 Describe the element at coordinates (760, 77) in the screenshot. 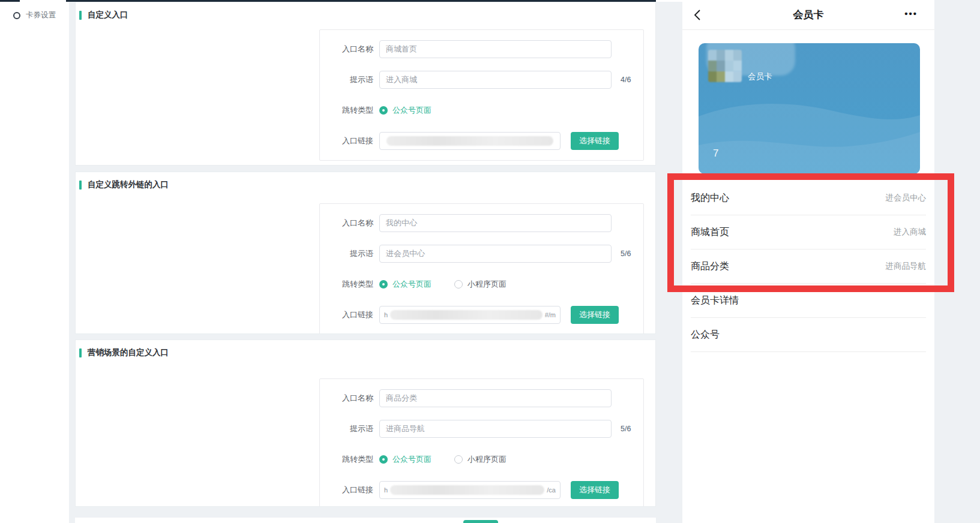

I see `card-name-label: 会员卡` at that location.